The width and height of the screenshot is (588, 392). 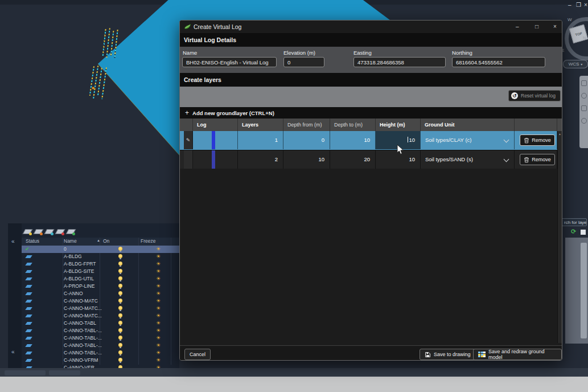 I want to click on layer-row: C-ANNO☀, so click(x=100, y=294).